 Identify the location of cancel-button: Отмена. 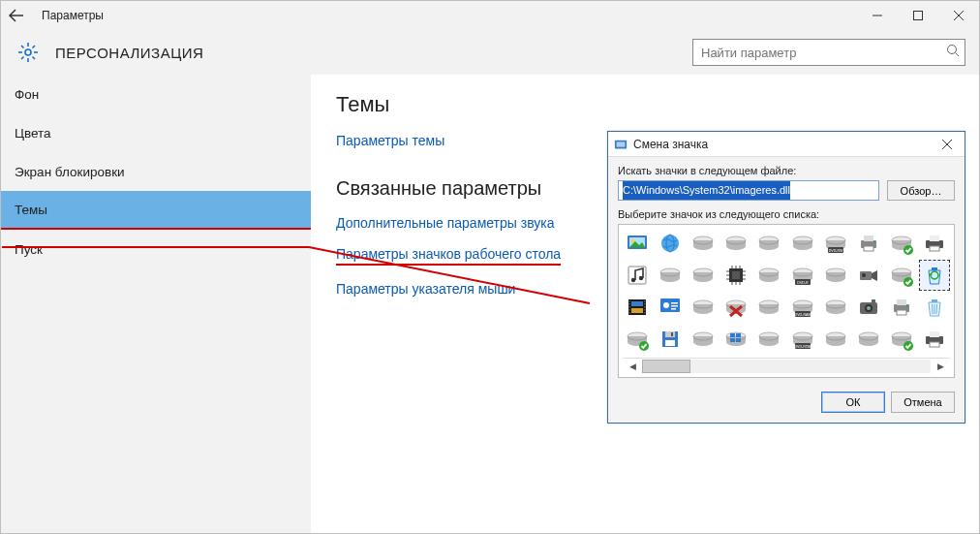
(923, 402).